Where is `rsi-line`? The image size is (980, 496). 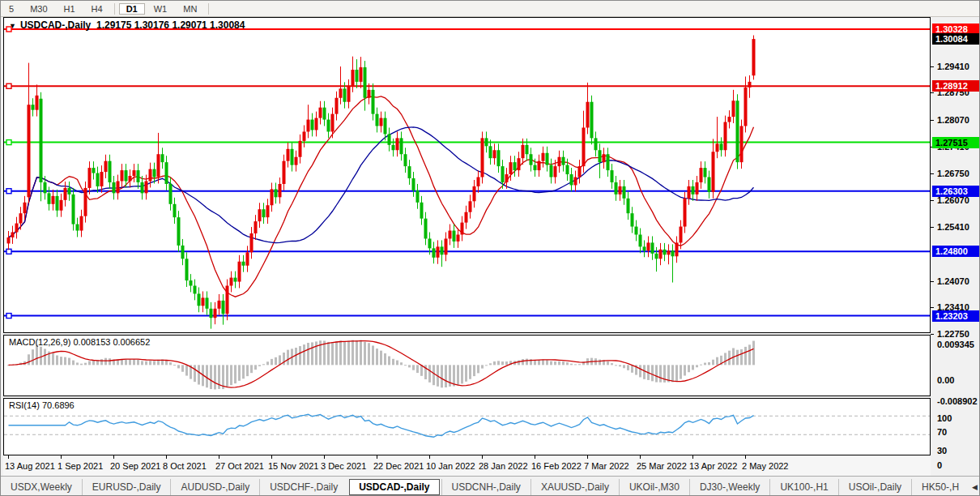
rsi-line is located at coordinates (381, 425).